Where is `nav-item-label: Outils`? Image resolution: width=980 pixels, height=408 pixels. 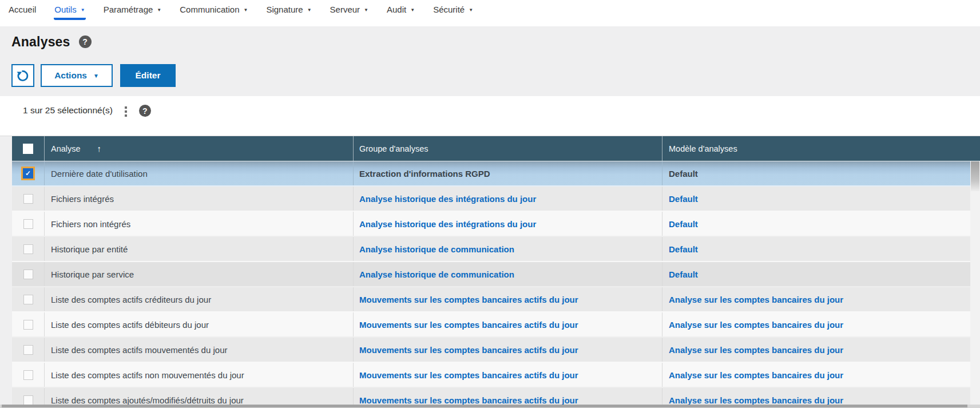
nav-item-label: Outils is located at coordinates (65, 9).